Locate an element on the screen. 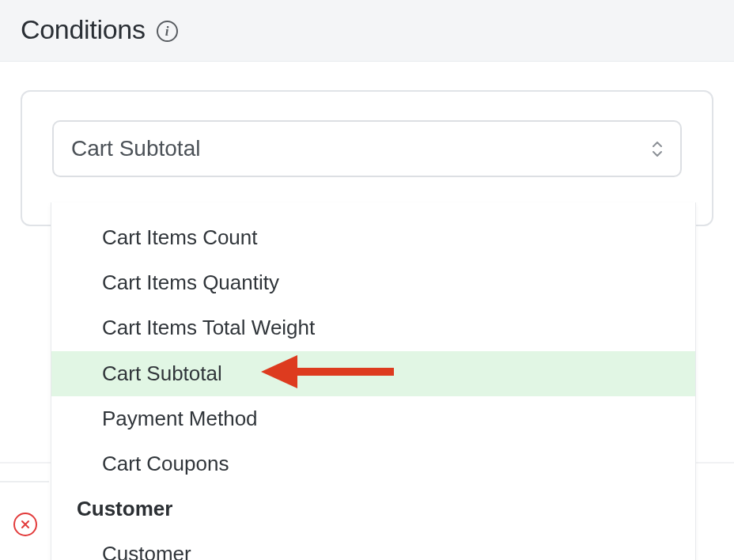 The image size is (734, 560). divider is located at coordinates (25, 482).